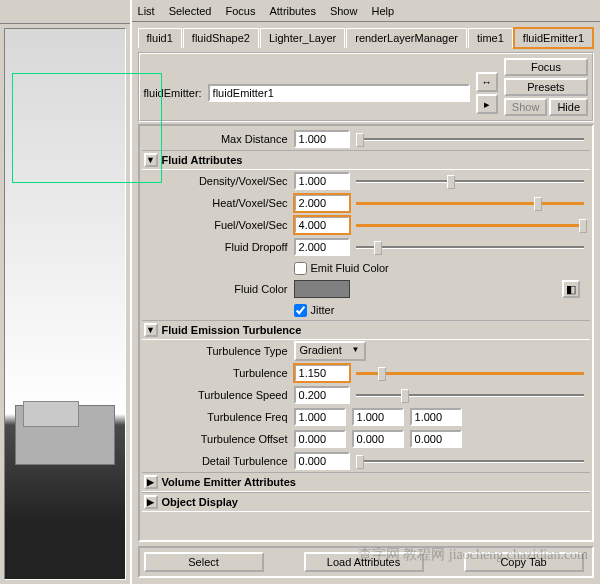  I want to click on fuel-input: 4.000, so click(322, 225).